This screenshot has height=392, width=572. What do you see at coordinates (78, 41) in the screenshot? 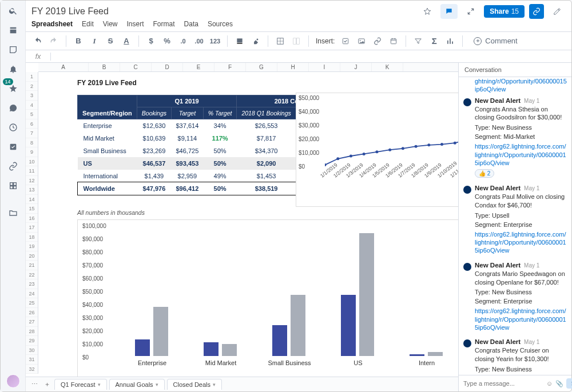
I see `bold-icon: B` at bounding box center [78, 41].